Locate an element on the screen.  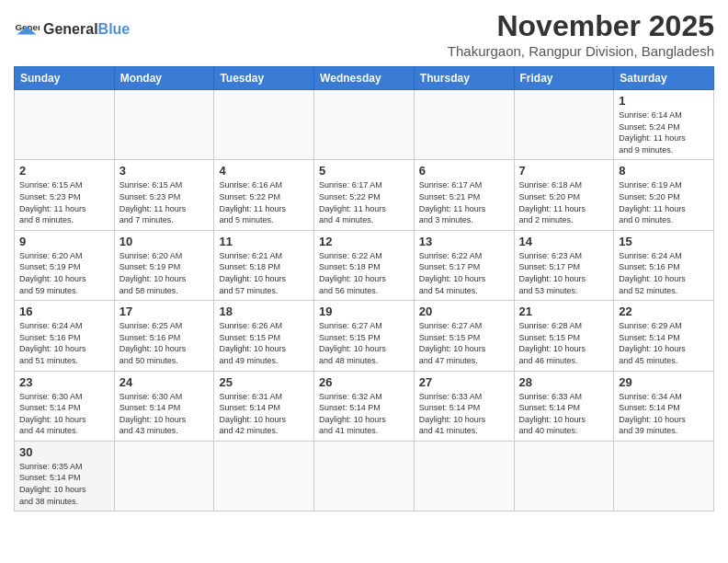
calendar-cell: 9Sunrise: 6:20 AM Sunset: 5:19 PM Daylig… is located at coordinates (64, 265).